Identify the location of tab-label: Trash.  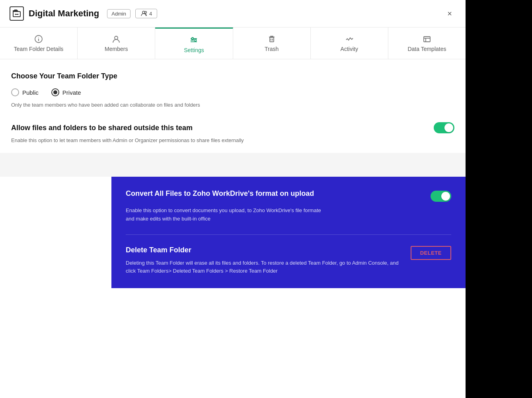
(271, 49).